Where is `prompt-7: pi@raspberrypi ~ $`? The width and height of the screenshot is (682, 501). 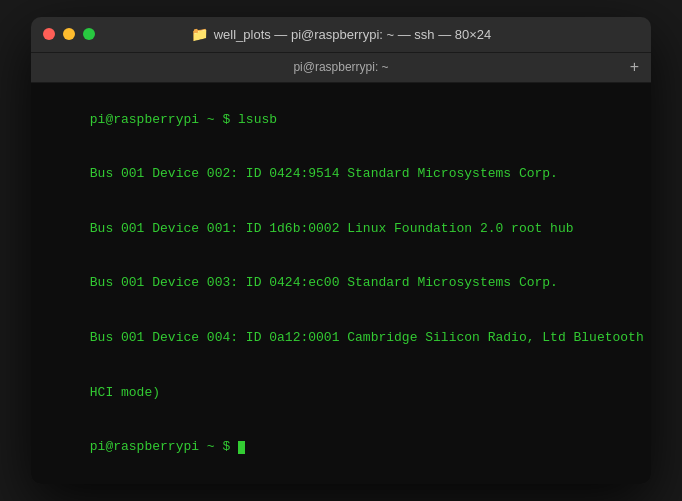 prompt-7: pi@raspberrypi ~ $ is located at coordinates (164, 446).